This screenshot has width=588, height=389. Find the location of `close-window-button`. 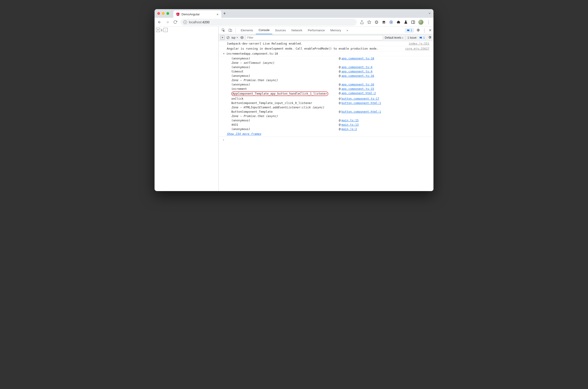

close-window-button is located at coordinates (159, 13).